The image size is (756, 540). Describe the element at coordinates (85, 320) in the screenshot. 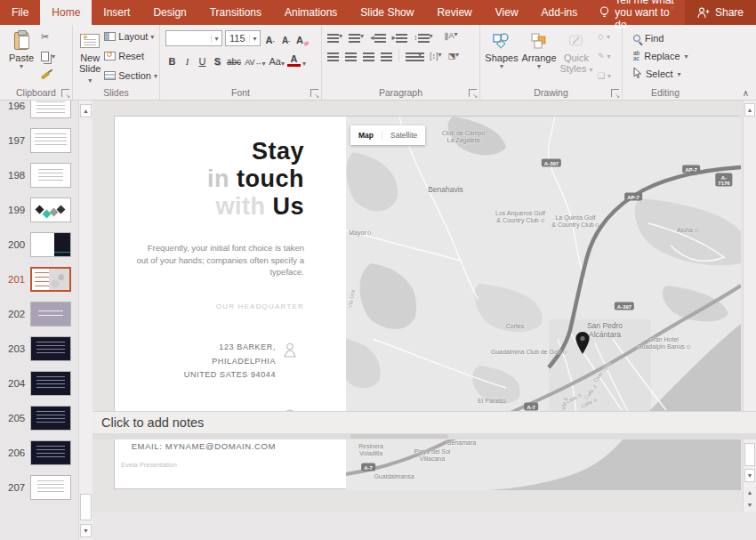

I see `thumbnail-scrollbar: ▲ ▼` at that location.